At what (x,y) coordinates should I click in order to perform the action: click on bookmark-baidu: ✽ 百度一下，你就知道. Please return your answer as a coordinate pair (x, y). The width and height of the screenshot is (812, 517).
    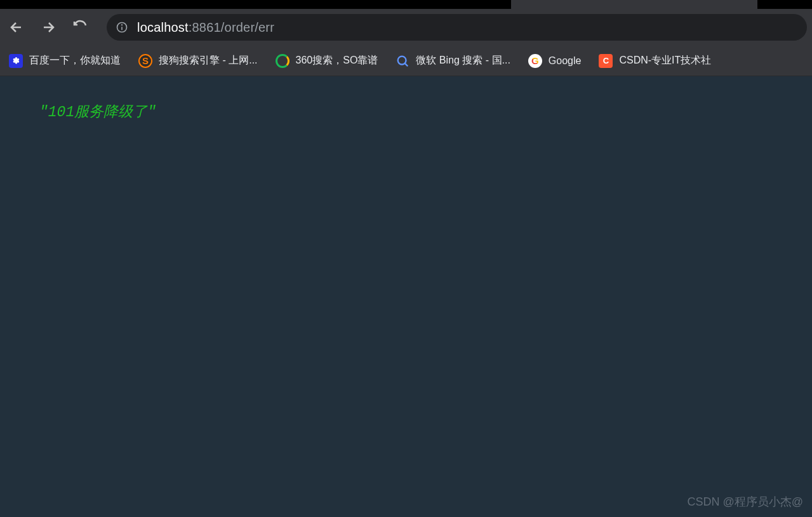
    Looking at the image, I should click on (65, 61).